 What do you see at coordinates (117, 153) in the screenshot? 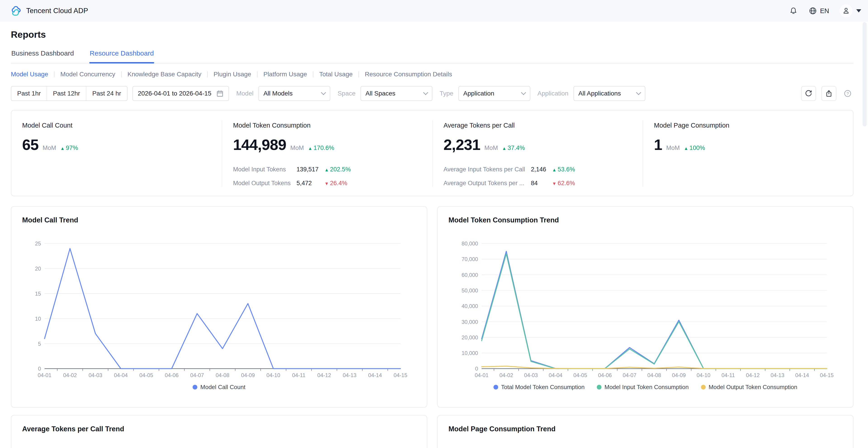
I see `kpi-model-call-count: Model Call Count65MoM▲97%` at bounding box center [117, 153].